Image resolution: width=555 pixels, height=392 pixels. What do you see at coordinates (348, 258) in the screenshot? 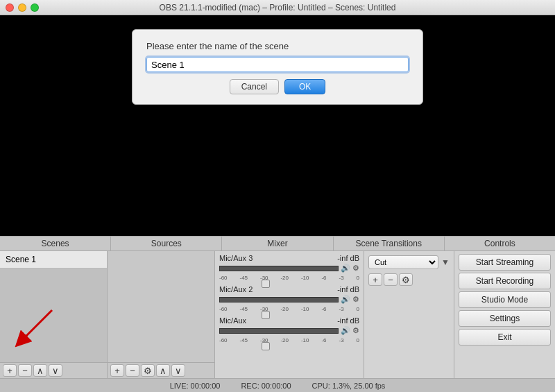
I see `mixer-channel-1-level: -inf dB` at bounding box center [348, 258].